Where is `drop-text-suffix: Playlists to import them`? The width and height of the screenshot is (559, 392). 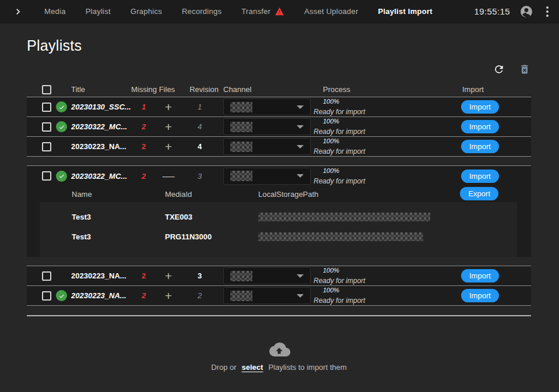
drop-text-suffix: Playlists to import them is located at coordinates (307, 367).